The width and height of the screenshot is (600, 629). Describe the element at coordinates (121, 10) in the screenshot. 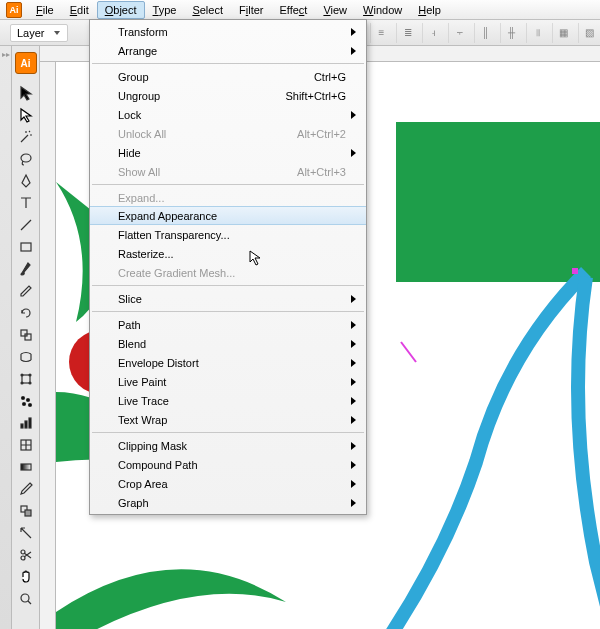

I see `menu-object: Object` at that location.